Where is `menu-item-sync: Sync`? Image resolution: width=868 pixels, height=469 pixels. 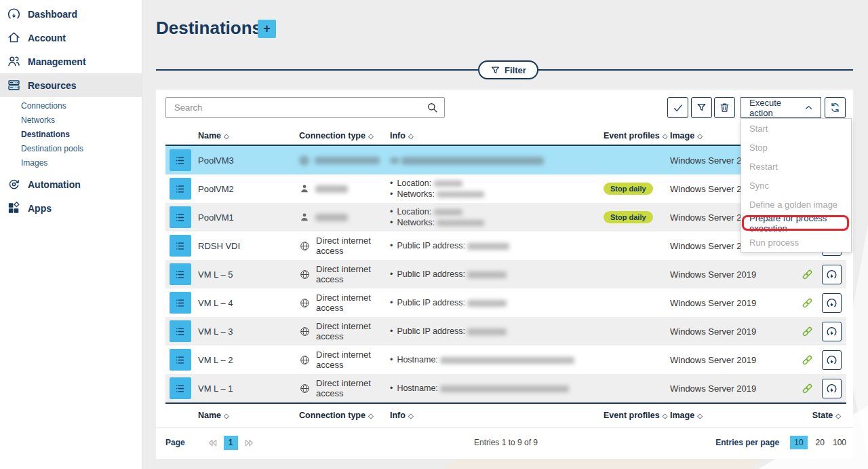 menu-item-sync: Sync is located at coordinates (796, 185).